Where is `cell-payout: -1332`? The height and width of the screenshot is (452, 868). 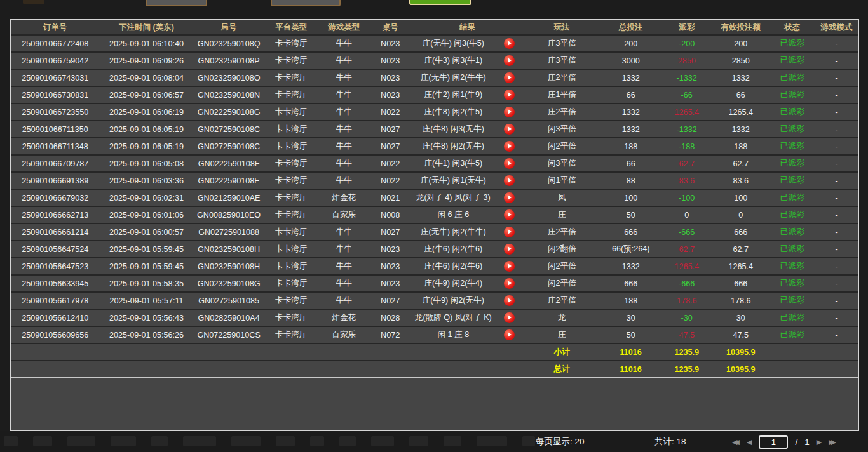 cell-payout: -1332 is located at coordinates (686, 77).